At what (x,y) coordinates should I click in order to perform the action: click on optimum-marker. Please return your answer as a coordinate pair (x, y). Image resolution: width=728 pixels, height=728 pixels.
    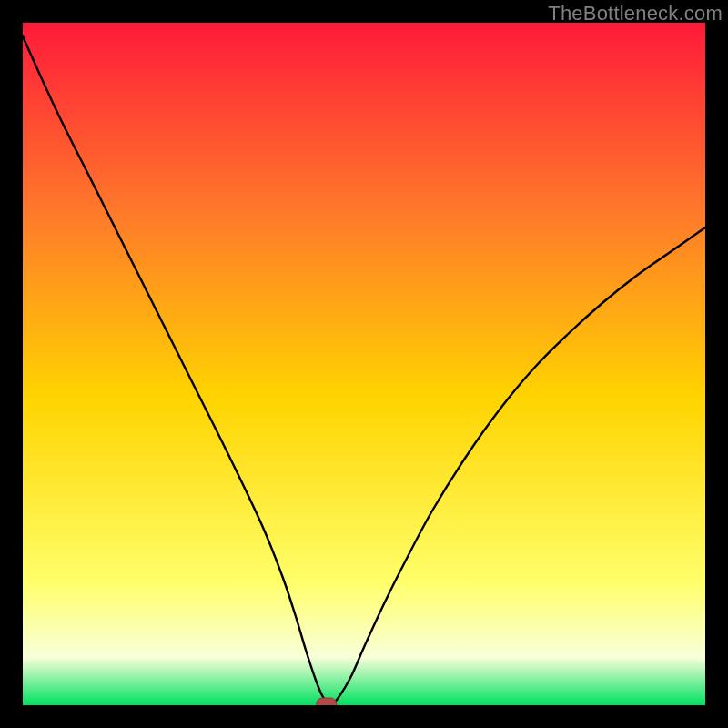
    Looking at the image, I should click on (327, 702).